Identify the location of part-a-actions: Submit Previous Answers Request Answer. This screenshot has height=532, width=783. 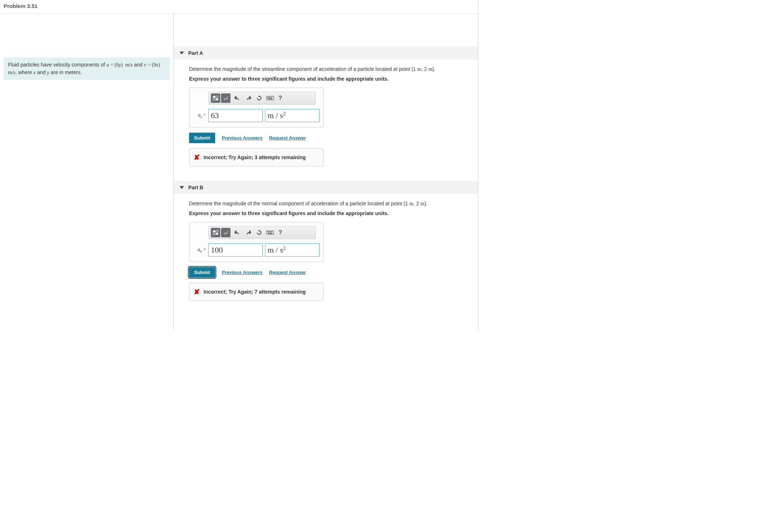
(334, 138).